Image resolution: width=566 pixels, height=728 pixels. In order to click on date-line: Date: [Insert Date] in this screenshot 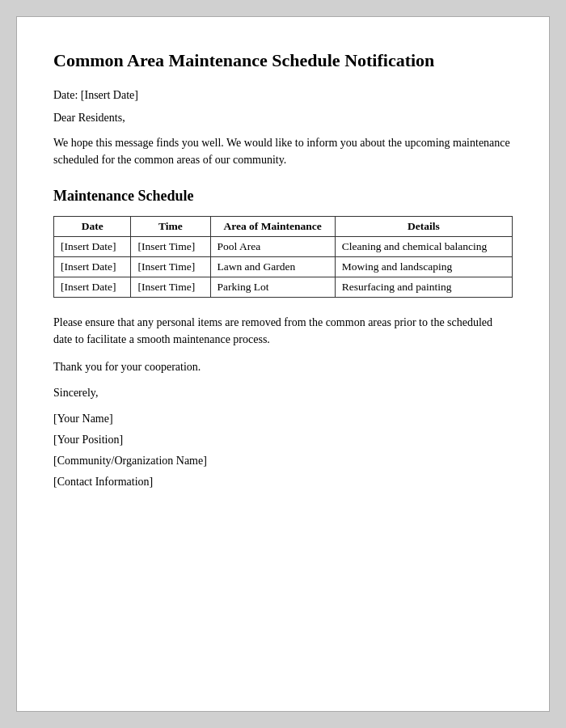, I will do `click(283, 95)`.